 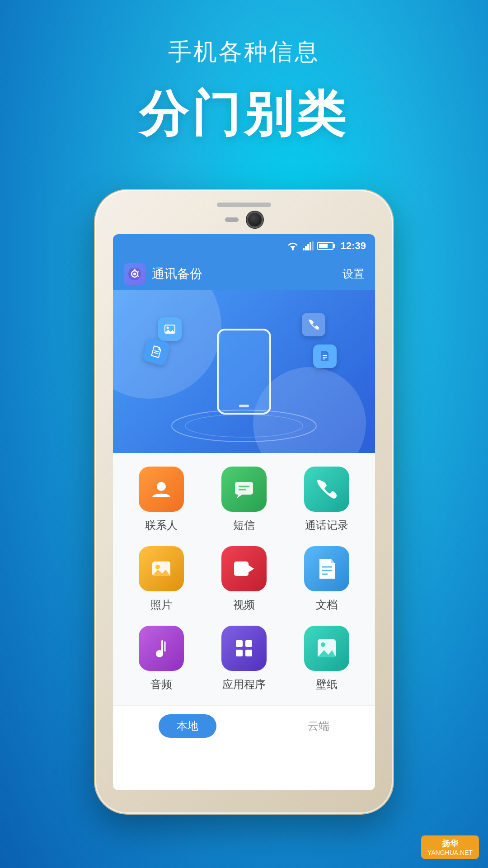 I want to click on photos-icon, so click(x=161, y=569).